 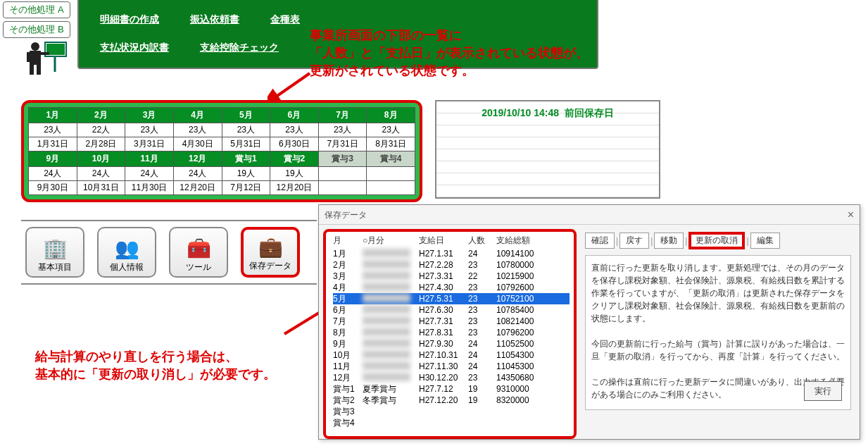 I want to click on data-row: 3月H27.3.312210215900, so click(x=451, y=276).